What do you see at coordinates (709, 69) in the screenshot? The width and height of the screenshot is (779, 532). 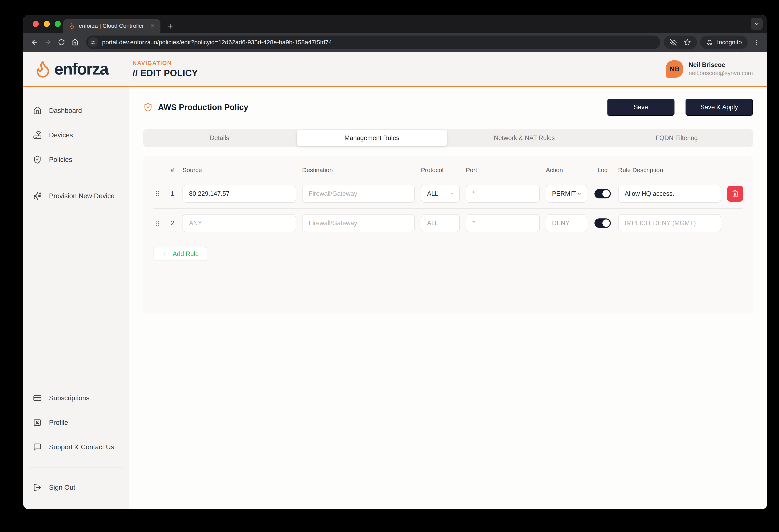 I see `user-info: NB Neil Briscoe neil.briscoe@synvu.com` at bounding box center [709, 69].